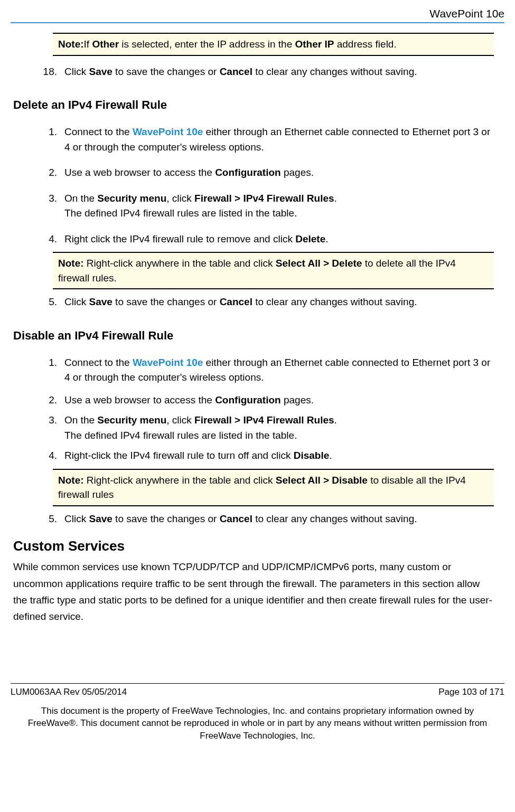 This screenshot has height=812, width=515. Describe the element at coordinates (69, 692) in the screenshot. I see `footer-docnum: LUM0063AA Rev 05/05/2014` at that location.